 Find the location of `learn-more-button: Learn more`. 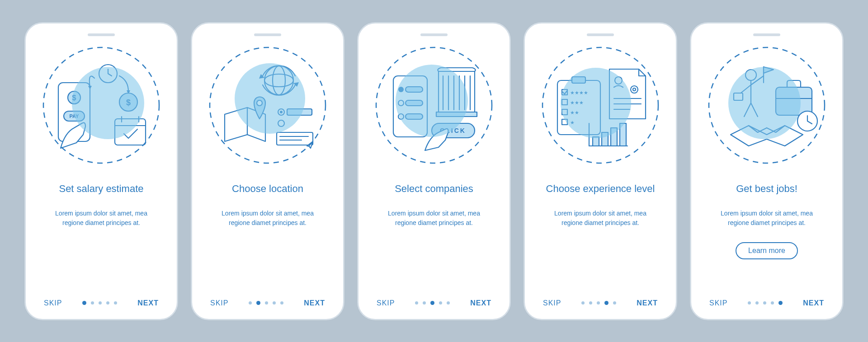

learn-more-button: Learn more is located at coordinates (767, 251).